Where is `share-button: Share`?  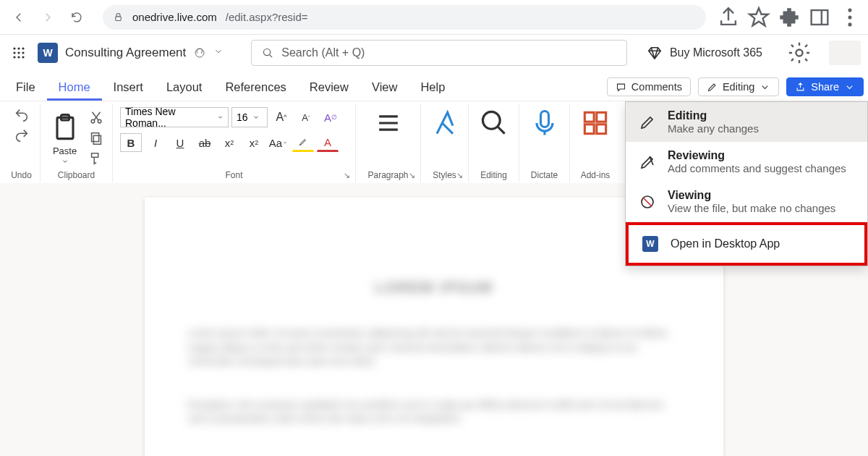 share-button: Share is located at coordinates (825, 87).